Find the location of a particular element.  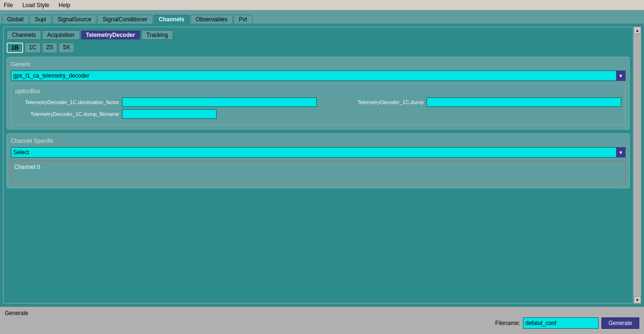

filename-label: Filename: is located at coordinates (508, 323).